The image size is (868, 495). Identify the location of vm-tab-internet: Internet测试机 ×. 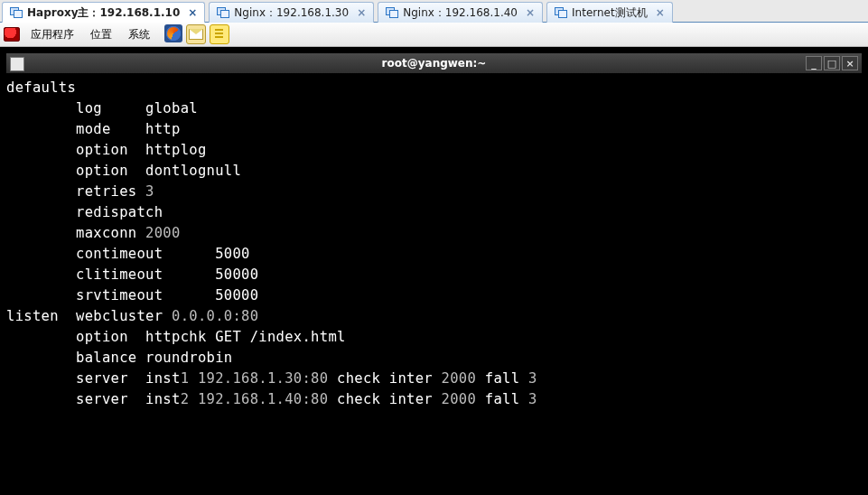
(610, 13).